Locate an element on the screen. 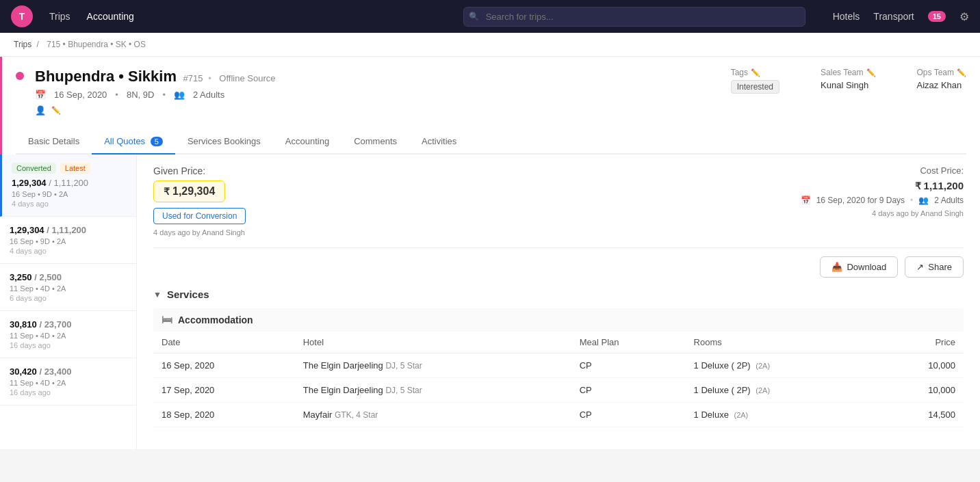 The width and height of the screenshot is (980, 482). row2-hotel: The Elgin Darjeeling DJ, 5 Star is located at coordinates (433, 390).